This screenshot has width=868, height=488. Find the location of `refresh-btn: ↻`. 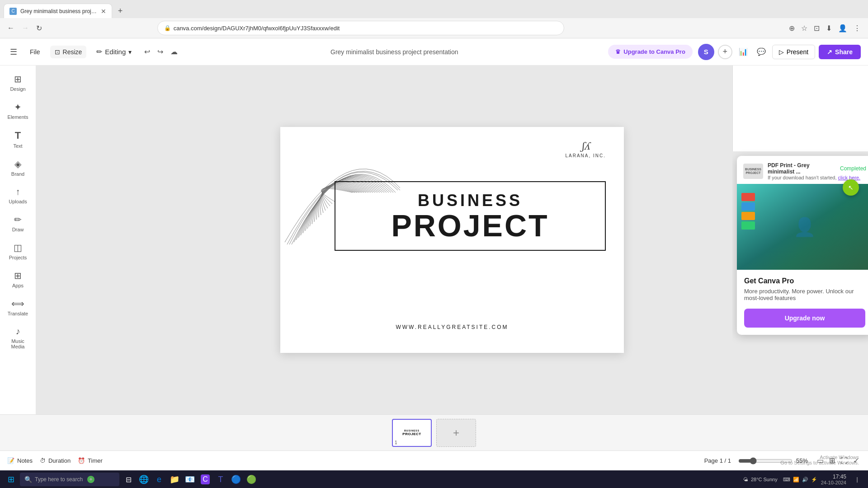

refresh-btn: ↻ is located at coordinates (39, 28).